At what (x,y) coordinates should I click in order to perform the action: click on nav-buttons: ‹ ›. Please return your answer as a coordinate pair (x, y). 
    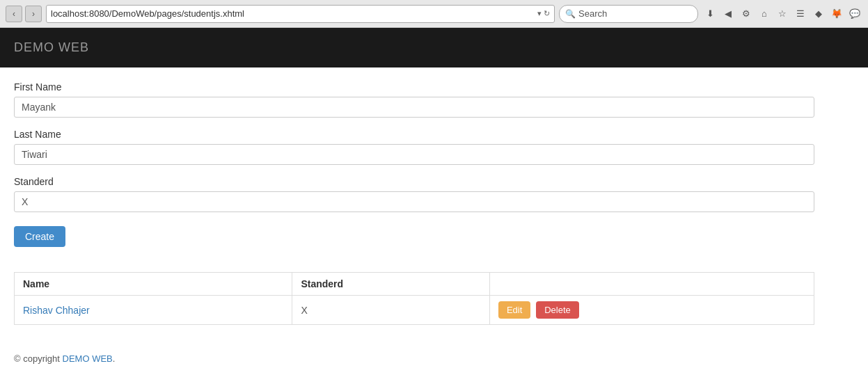
    Looking at the image, I should click on (24, 14).